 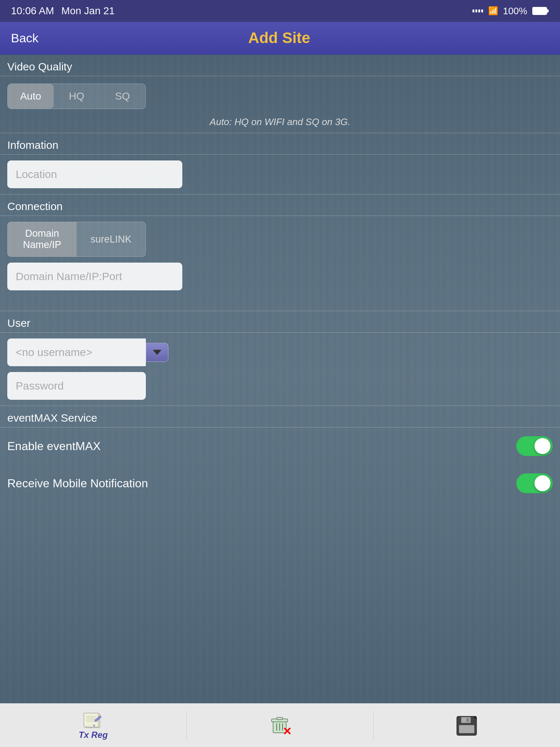 What do you see at coordinates (279, 38) in the screenshot?
I see `page-title: Add Site` at bounding box center [279, 38].